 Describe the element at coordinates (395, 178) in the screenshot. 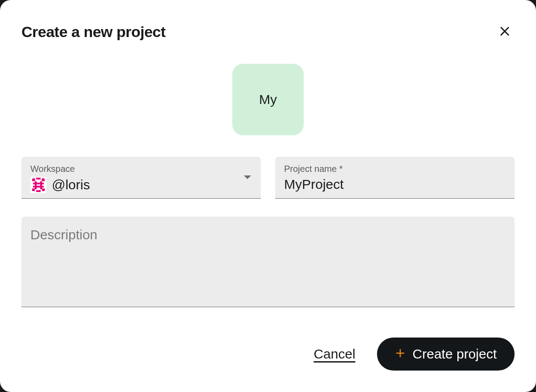

I see `project-name-field: Project name *` at that location.